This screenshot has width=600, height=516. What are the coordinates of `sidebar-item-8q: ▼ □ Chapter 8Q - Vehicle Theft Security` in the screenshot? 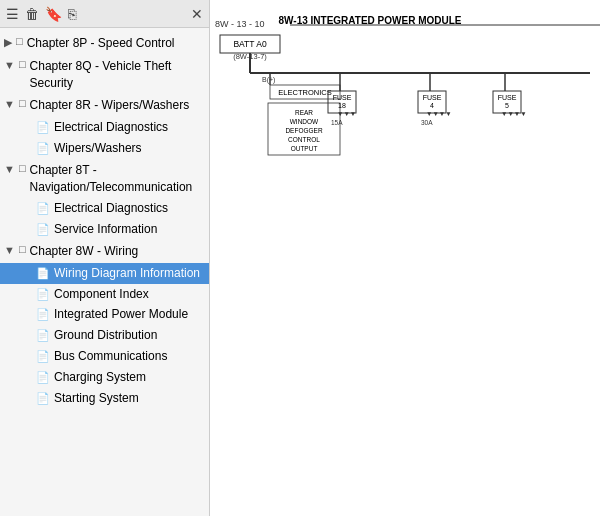 It's located at (104, 75).